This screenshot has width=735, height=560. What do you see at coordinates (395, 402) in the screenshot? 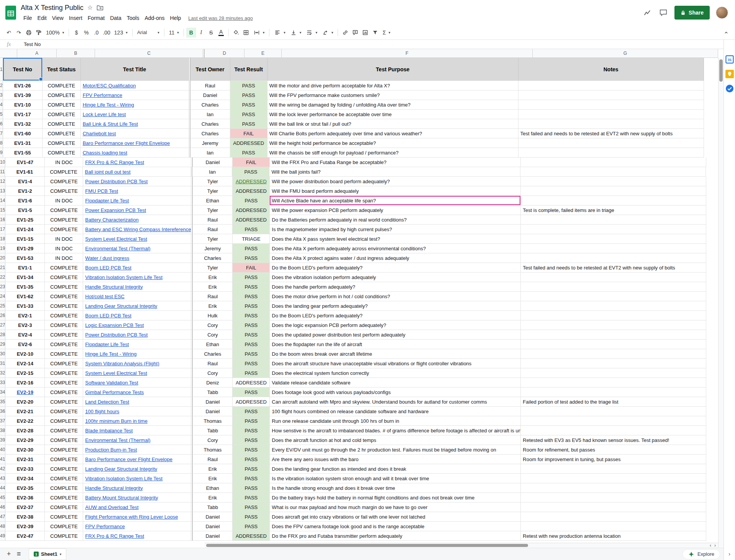
I see `cell-test-purpose: Can aircraft autoland with Mpro and skyv…` at bounding box center [395, 402].